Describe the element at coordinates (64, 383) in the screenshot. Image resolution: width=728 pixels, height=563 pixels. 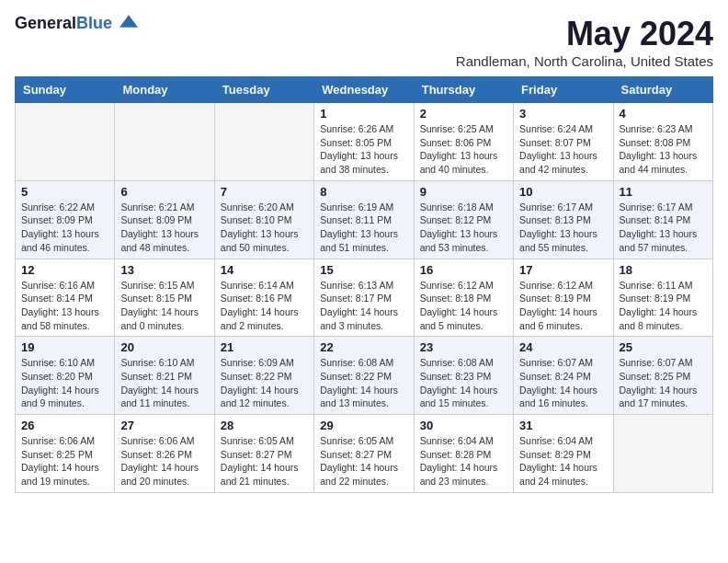
I see `day-info: Sunrise: 6:10 AM Sunset: 8:20 PM Dayligh…` at that location.